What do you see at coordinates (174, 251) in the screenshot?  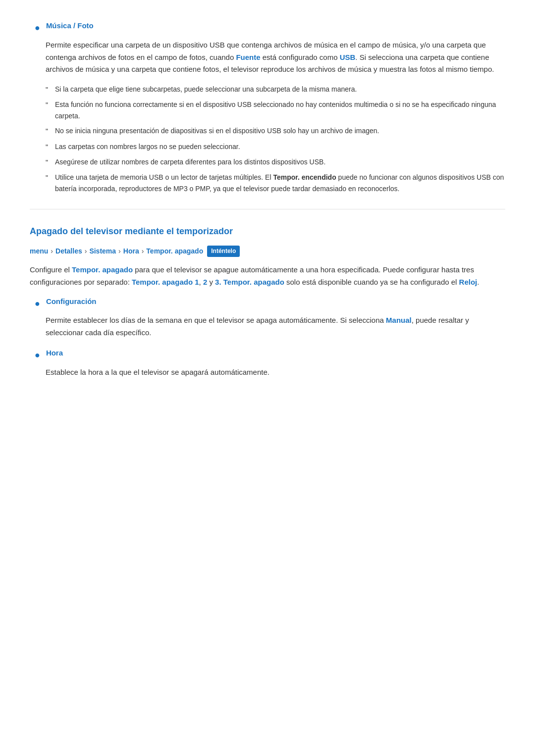 I see `breadcrumb-tempor-apagado: Tempor. apagado` at bounding box center [174, 251].